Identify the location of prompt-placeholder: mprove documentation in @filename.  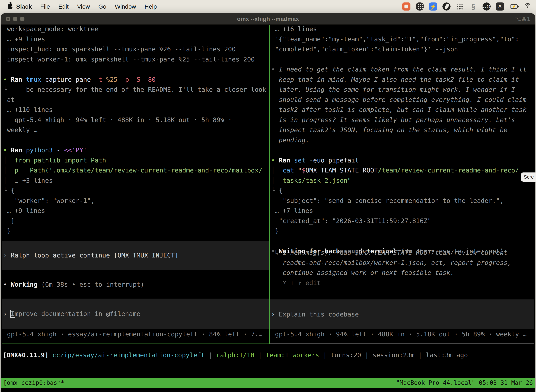
(77, 314).